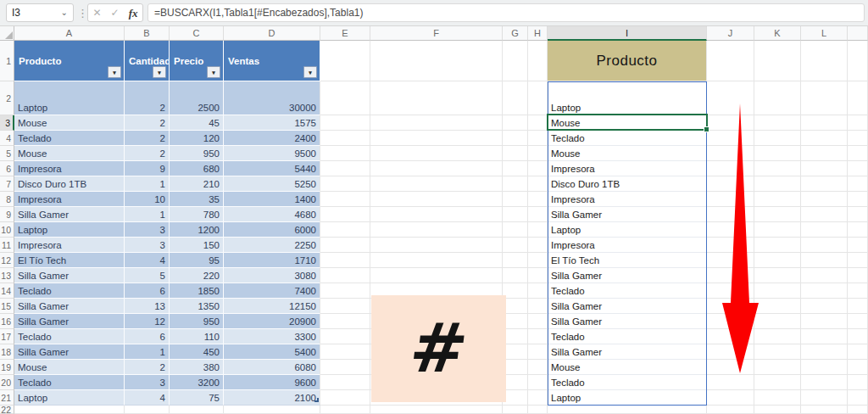 This screenshot has height=414, width=868. What do you see at coordinates (515, 276) in the screenshot?
I see `cell-G13` at bounding box center [515, 276].